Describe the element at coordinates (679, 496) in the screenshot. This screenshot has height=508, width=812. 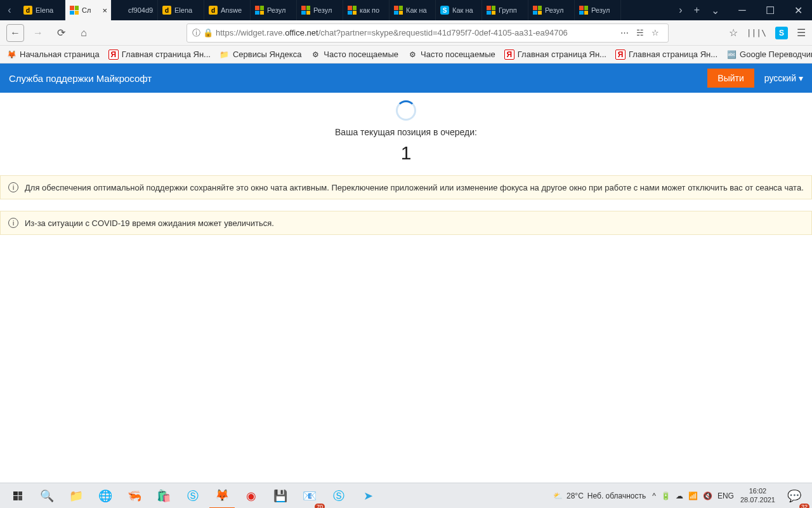
I see `onedrive-icon: ☁` at that location.